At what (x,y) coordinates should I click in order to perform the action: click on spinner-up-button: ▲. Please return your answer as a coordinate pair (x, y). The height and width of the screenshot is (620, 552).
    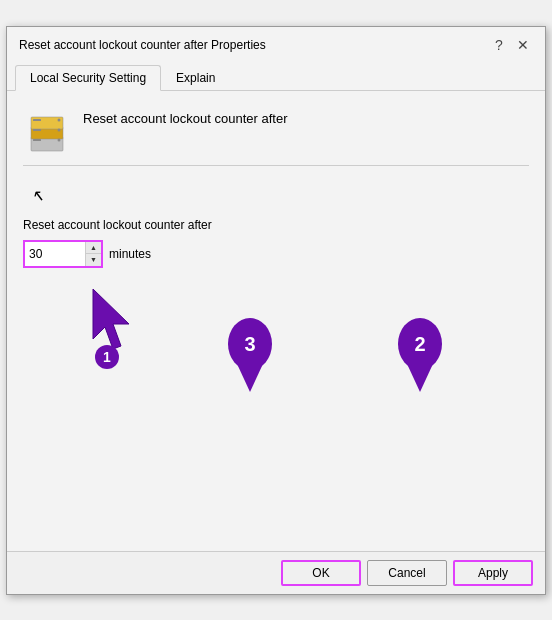
    Looking at the image, I should click on (94, 248).